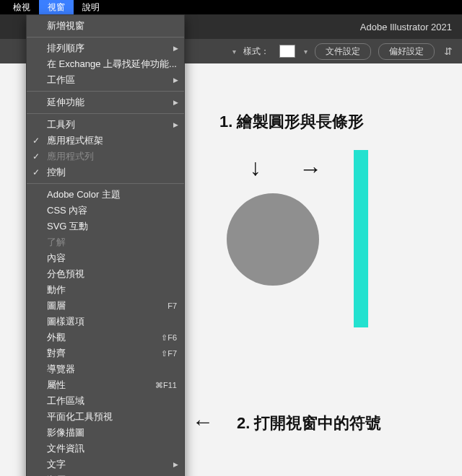 The image size is (462, 476). Describe the element at coordinates (56, 7) in the screenshot. I see `menubar-item-window: 視窗` at that location.